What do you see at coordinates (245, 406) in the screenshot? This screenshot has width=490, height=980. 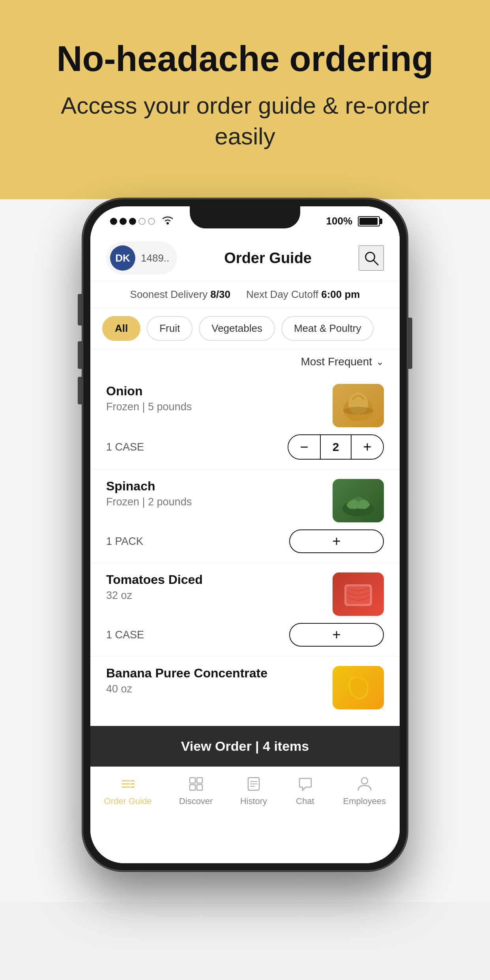 I see `product-top: Onion Frozen | 5 pounds` at bounding box center [245, 406].